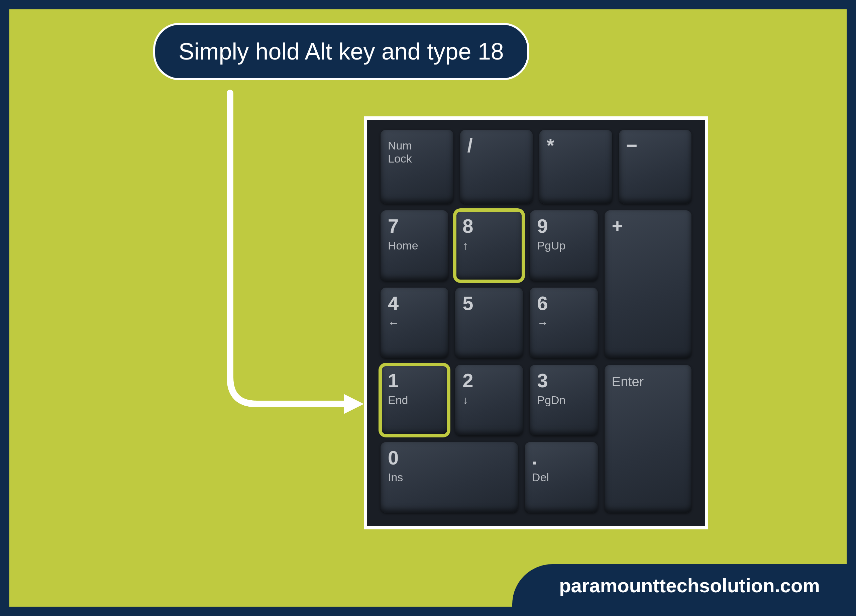 This screenshot has height=616, width=856. Describe the element at coordinates (655, 146) in the screenshot. I see `key-label: −` at that location.